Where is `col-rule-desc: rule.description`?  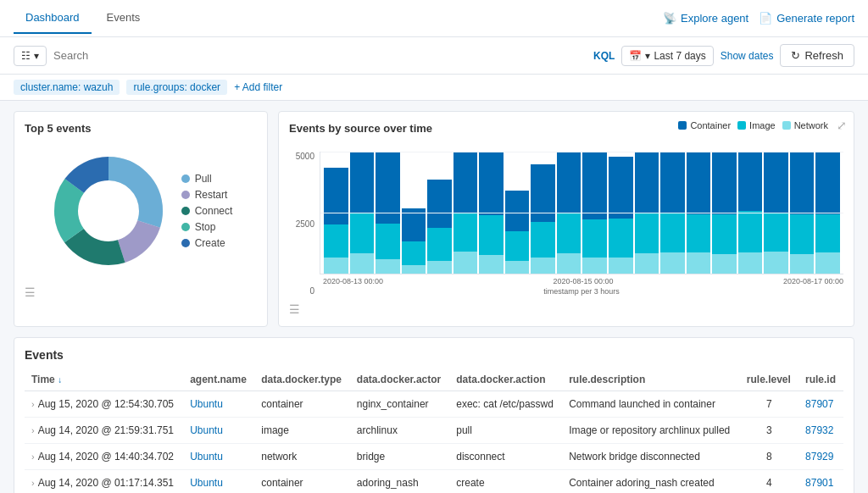 col-rule-desc: rule.description is located at coordinates (651, 379).